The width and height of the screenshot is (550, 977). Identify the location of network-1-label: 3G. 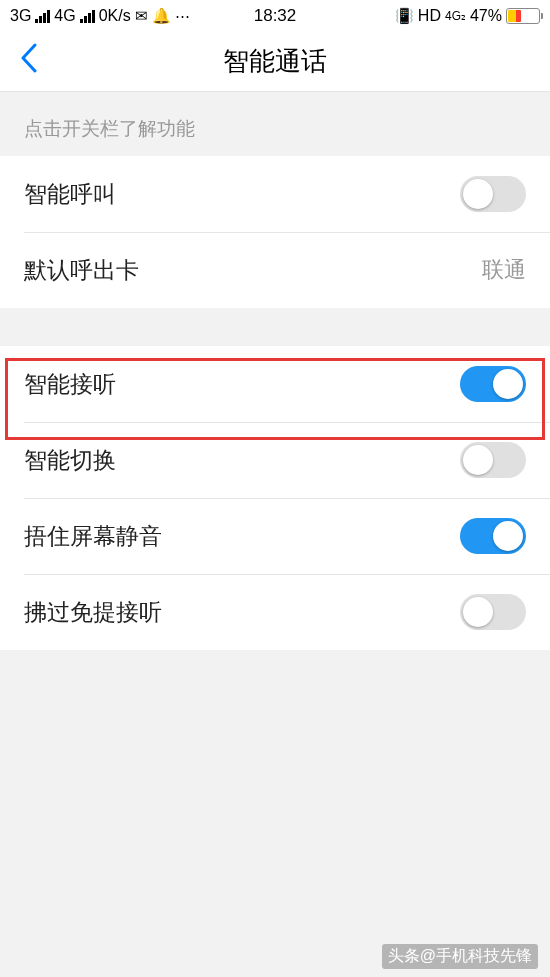
(20, 16).